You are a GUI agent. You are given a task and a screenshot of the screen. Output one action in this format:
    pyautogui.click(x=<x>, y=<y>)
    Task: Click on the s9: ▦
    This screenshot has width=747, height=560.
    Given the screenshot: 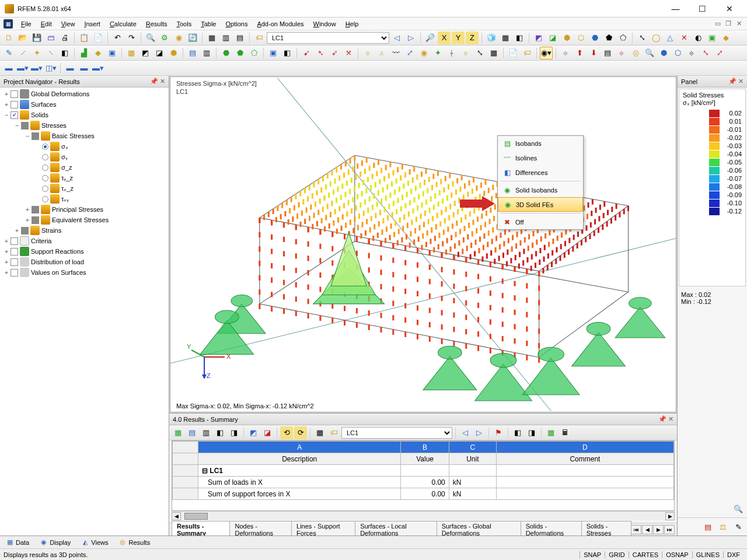 What is the action you would take?
    pyautogui.click(x=131, y=53)
    